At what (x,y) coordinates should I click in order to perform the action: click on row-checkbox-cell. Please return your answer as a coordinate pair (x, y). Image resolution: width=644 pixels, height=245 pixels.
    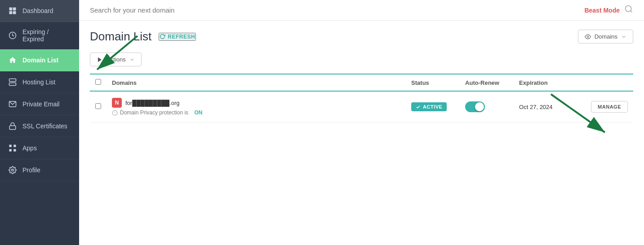
    Looking at the image, I should click on (98, 107).